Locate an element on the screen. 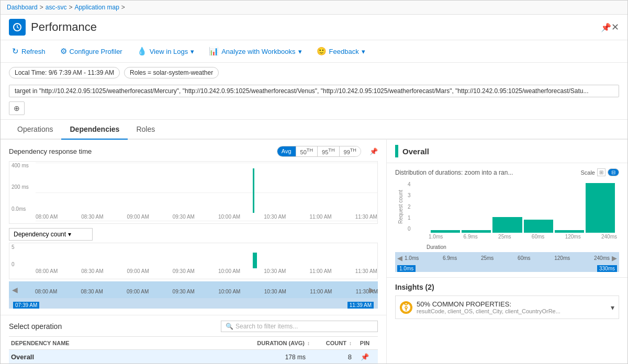  x-label-1100: 11:00 AM is located at coordinates (320, 218).